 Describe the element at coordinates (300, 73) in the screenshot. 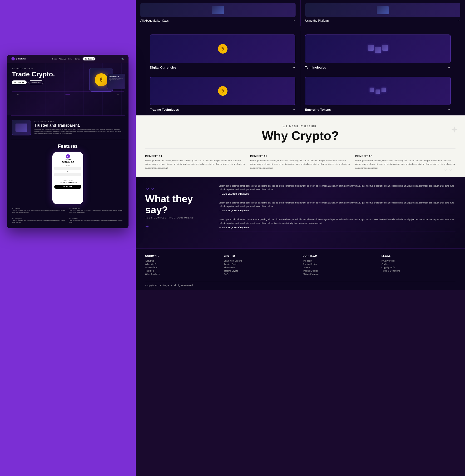

I see `learn-grid: ₿ Digital Currencies →` at that location.